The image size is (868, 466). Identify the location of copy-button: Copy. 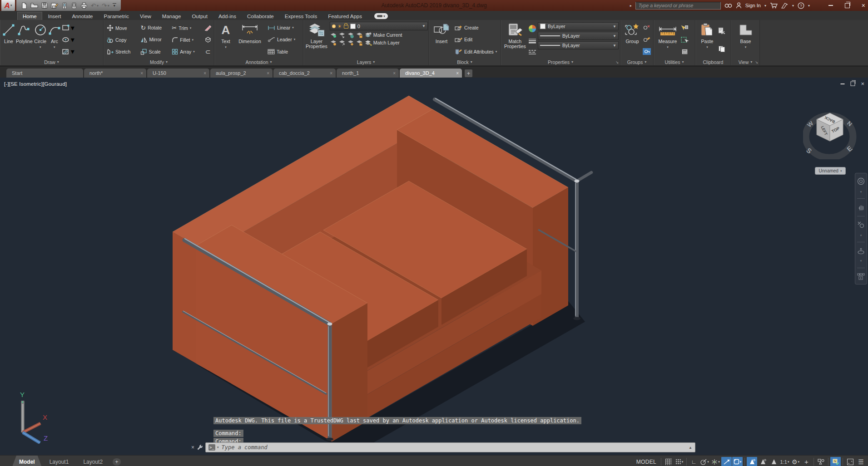
(119, 40).